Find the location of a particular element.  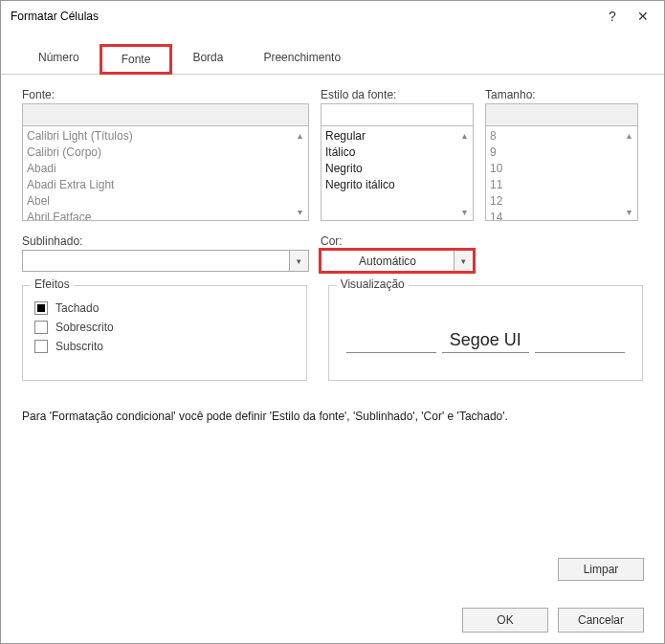

checkbox-sobrescrito: Sobrescrito is located at coordinates (165, 327).